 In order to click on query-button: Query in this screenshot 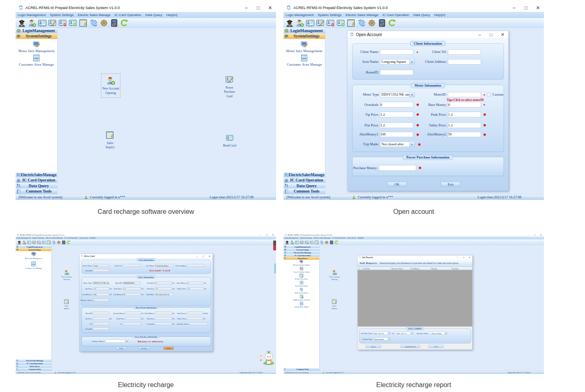, I will do `click(374, 346)`.